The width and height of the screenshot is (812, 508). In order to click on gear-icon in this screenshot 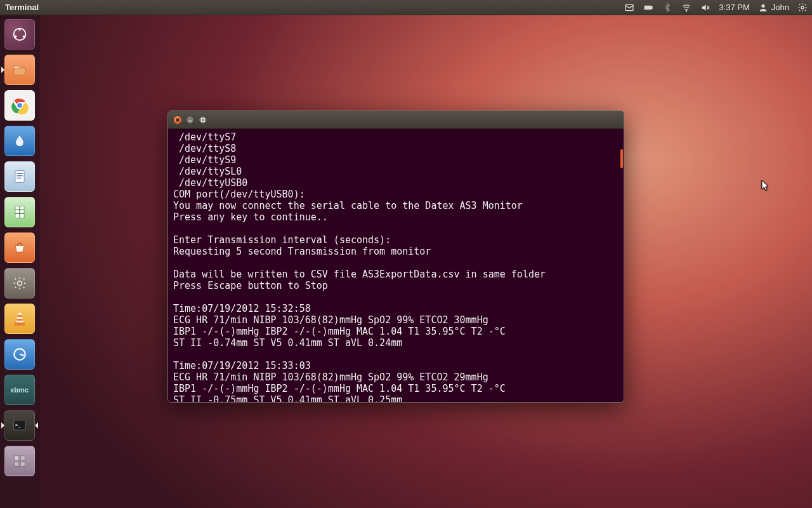, I will do `click(802, 8)`.